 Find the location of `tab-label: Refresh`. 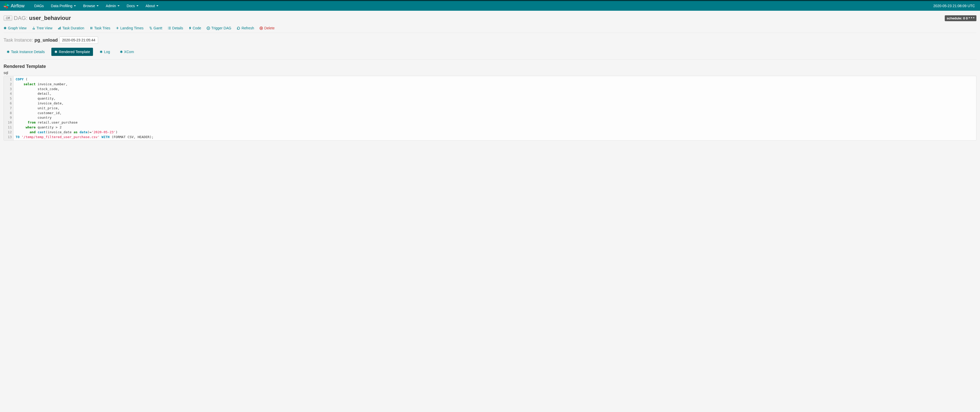

tab-label: Refresh is located at coordinates (248, 28).